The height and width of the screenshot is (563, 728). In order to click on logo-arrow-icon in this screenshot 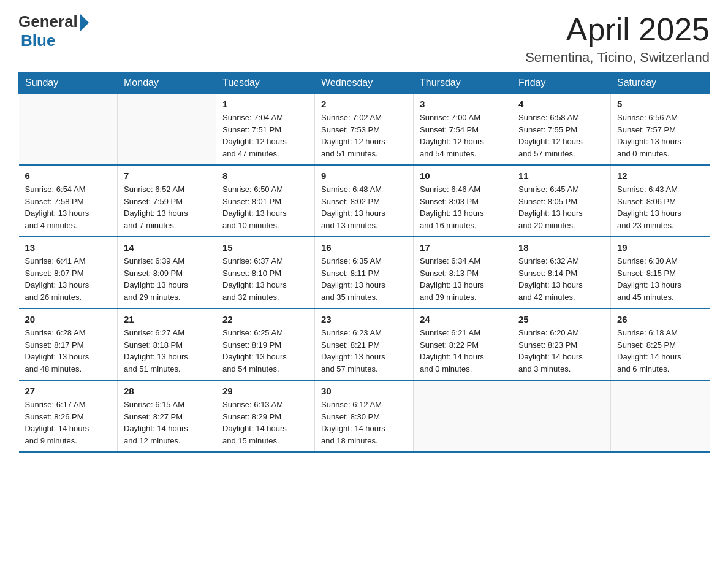, I will do `click(85, 23)`.